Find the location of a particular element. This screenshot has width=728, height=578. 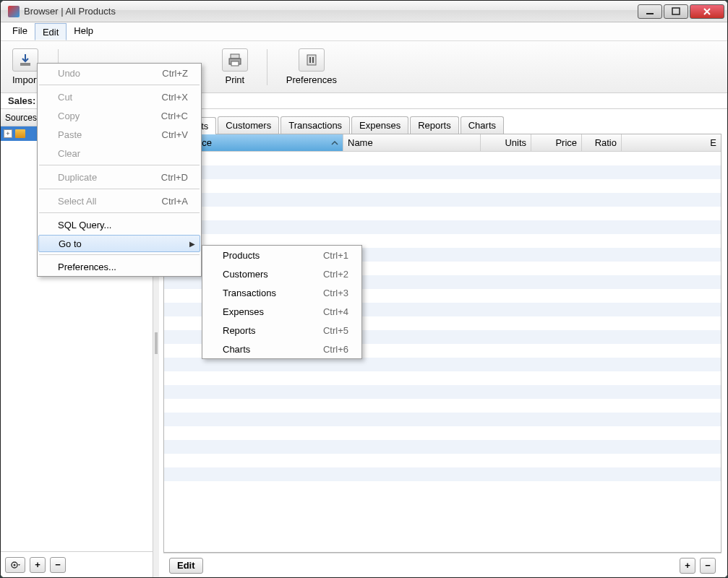

preferences-icon is located at coordinates (312, 60).